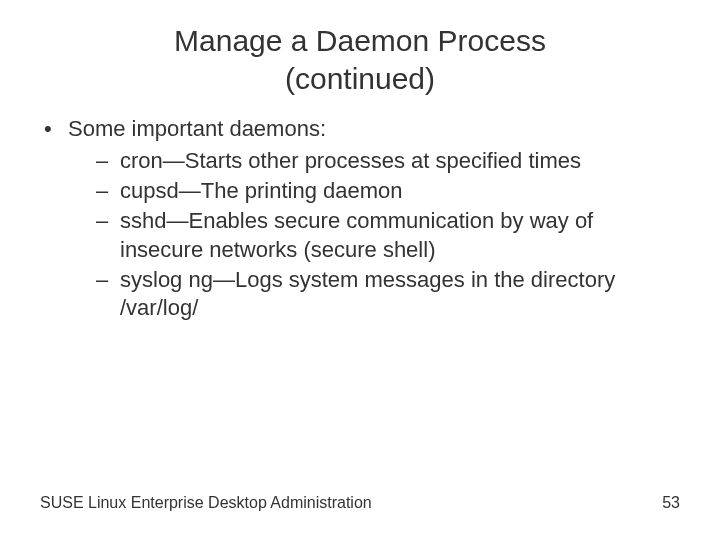 The height and width of the screenshot is (540, 720). What do you see at coordinates (388, 294) in the screenshot?
I see `list-item: syslog ng—Logs system messages in the di…` at bounding box center [388, 294].